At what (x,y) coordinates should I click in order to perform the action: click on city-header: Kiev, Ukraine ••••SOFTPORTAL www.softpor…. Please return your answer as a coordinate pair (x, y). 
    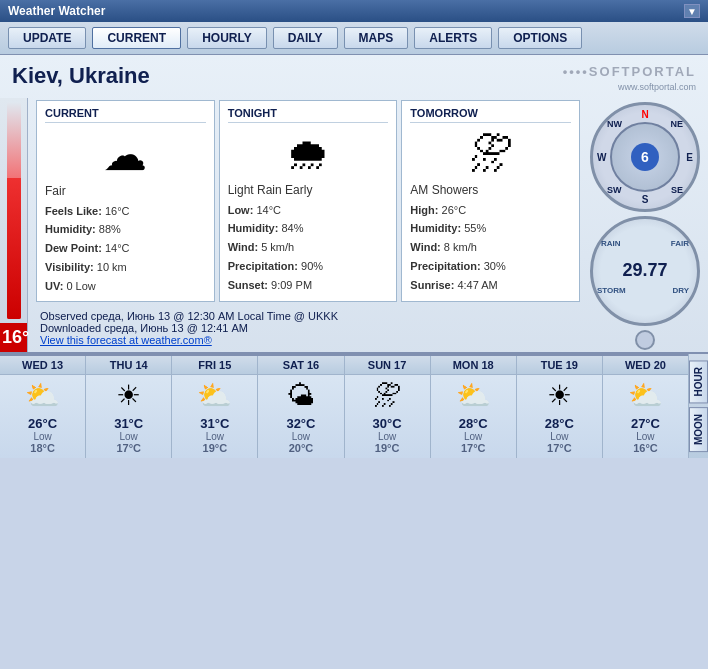
    Looking at the image, I should click on (354, 76).